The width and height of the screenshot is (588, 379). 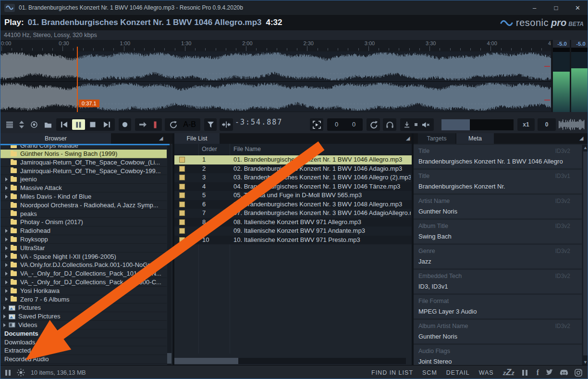 I want to click on brightness-icon, so click(x=21, y=372).